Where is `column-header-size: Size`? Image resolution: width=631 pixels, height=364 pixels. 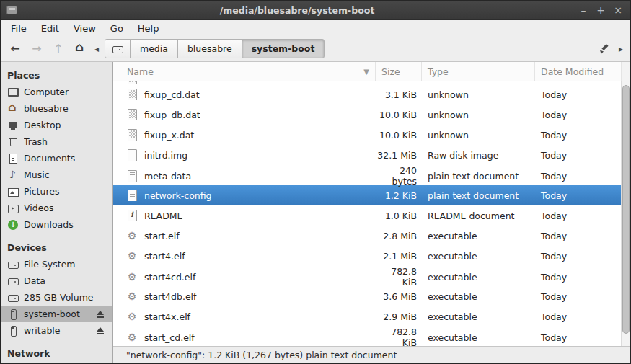 column-header-size: Size is located at coordinates (399, 71).